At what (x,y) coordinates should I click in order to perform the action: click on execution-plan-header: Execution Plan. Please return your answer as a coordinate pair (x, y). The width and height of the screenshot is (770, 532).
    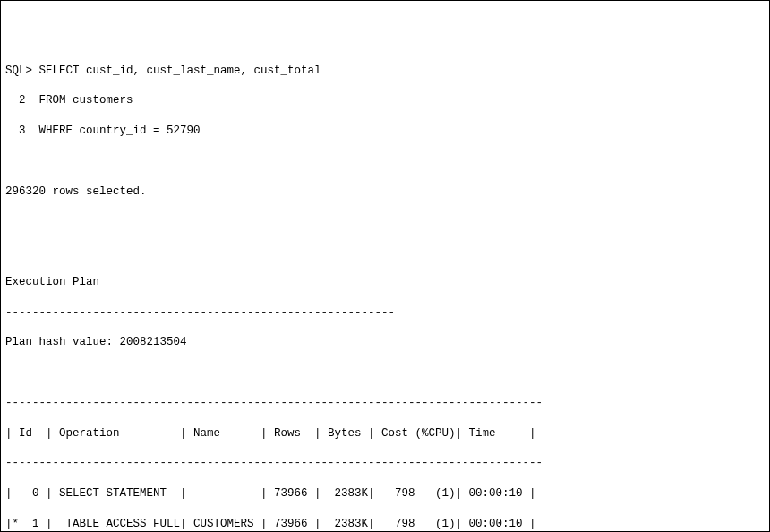
    Looking at the image, I should click on (385, 283).